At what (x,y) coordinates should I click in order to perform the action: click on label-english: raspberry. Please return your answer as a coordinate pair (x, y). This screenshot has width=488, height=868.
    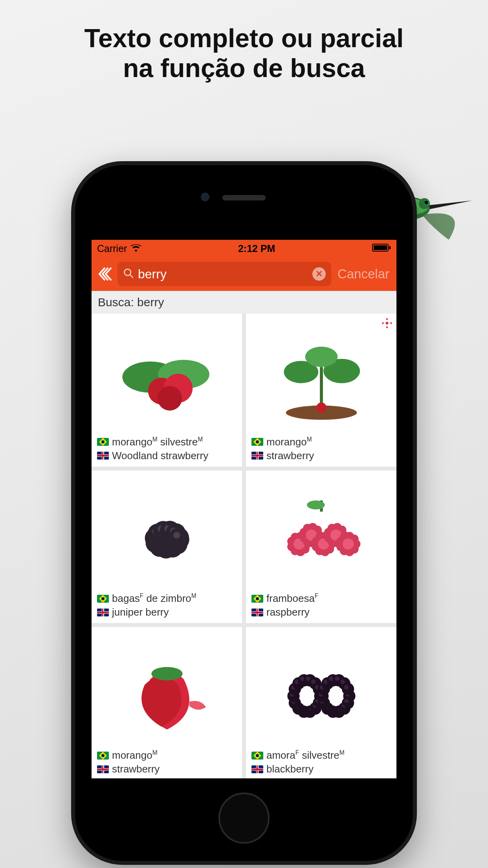
    Looking at the image, I should click on (321, 612).